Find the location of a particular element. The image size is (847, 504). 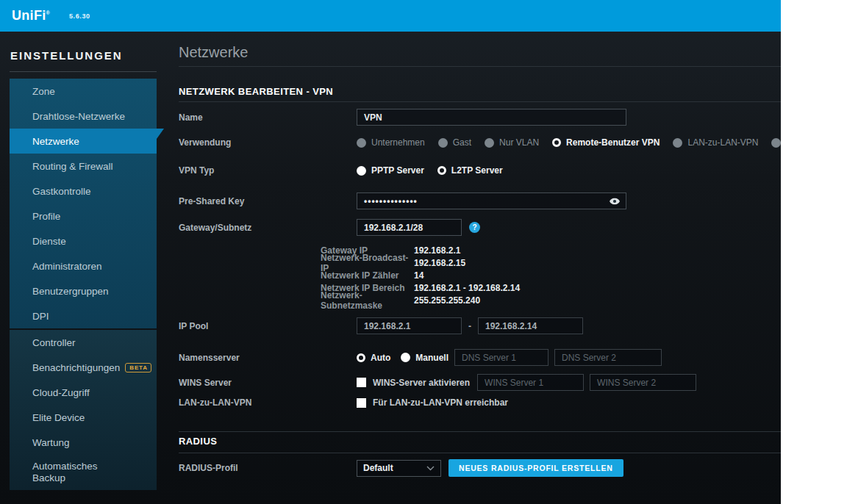

pre-shared-key-input is located at coordinates (491, 201).